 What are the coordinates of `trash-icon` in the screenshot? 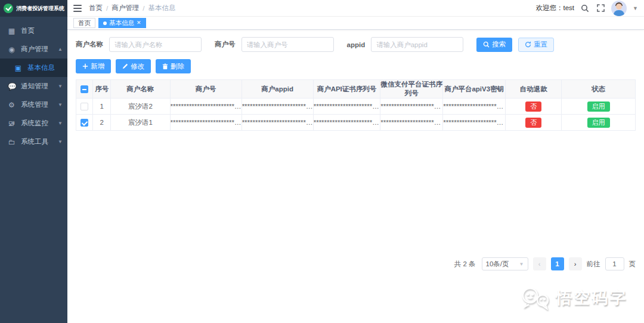 It's located at (165, 67).